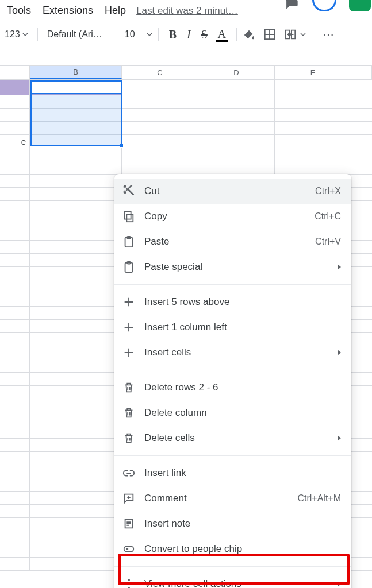 The width and height of the screenshot is (372, 588). What do you see at coordinates (243, 327) in the screenshot?
I see `ctx-insert-column-label: Insert 1 column left` at bounding box center [243, 327].